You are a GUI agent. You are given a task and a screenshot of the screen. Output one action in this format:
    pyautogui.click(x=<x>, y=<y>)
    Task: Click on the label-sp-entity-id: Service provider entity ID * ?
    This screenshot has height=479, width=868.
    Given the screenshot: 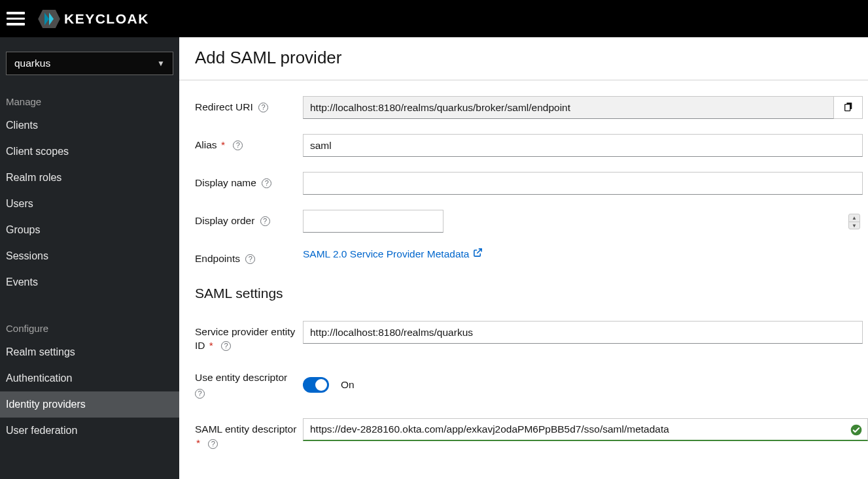 What is the action you would take?
    pyautogui.click(x=249, y=337)
    